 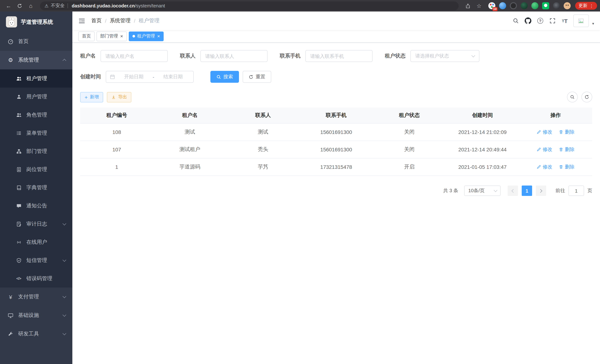 What do you see at coordinates (535, 6) in the screenshot?
I see `extension-icon-green` at bounding box center [535, 6].